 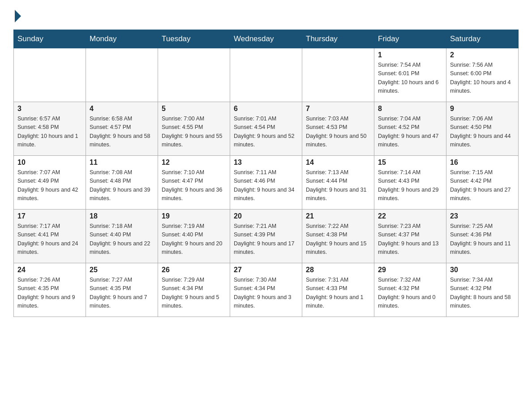 I want to click on calendar-cell: 25Sunrise: 7:27 AM Sunset: 4:35 PM Dayli…, so click(x=122, y=290).